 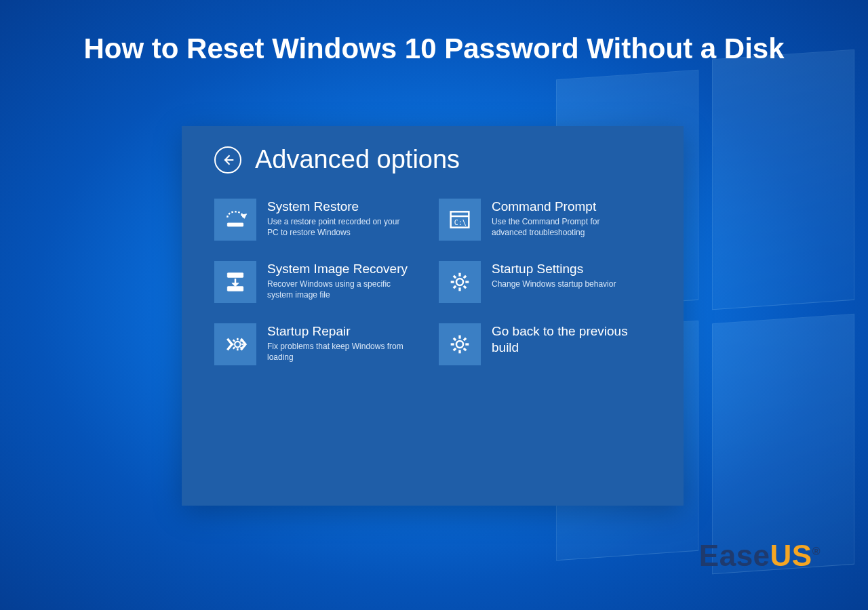 What do you see at coordinates (235, 220) in the screenshot?
I see `system-restore-icon` at bounding box center [235, 220].